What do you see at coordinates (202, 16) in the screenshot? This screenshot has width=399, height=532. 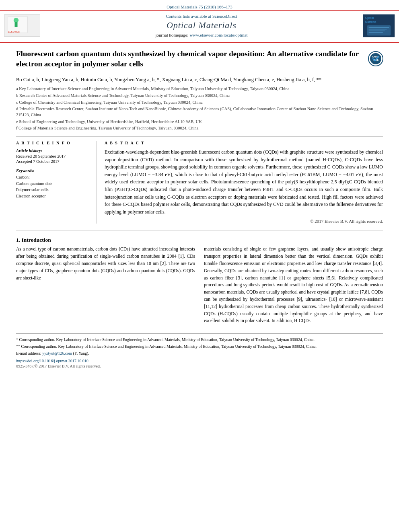 I see `contents-available: Contents lists available at ScienceDirec…` at bounding box center [202, 16].